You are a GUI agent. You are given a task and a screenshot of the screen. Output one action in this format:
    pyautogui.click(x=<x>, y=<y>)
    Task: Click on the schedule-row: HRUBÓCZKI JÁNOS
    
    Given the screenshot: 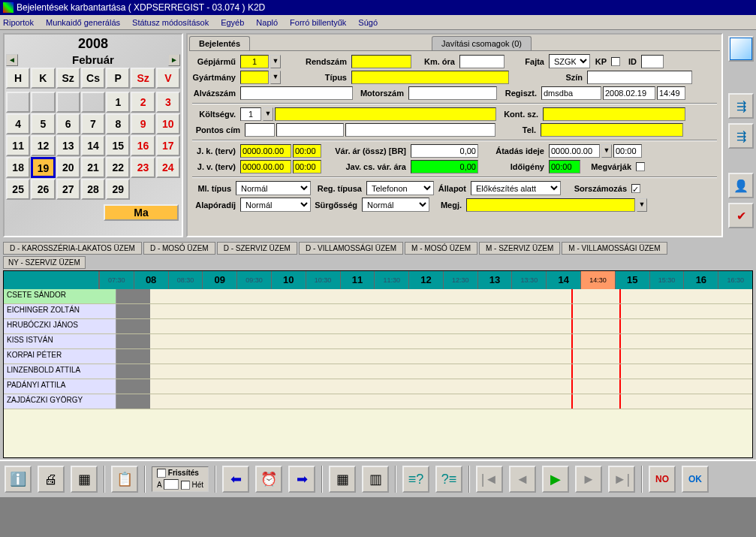 What is the action you would take?
    pyautogui.click(x=378, y=327)
    